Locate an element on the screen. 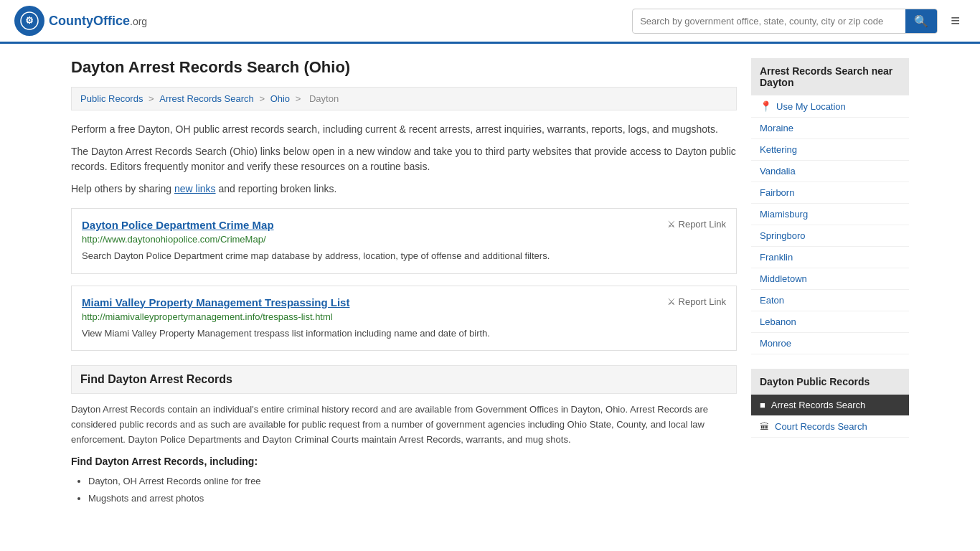 The height and width of the screenshot is (551, 980). link-card-url-0: http://www.daytonohiopolice.com/CrimeMap… is located at coordinates (404, 240).